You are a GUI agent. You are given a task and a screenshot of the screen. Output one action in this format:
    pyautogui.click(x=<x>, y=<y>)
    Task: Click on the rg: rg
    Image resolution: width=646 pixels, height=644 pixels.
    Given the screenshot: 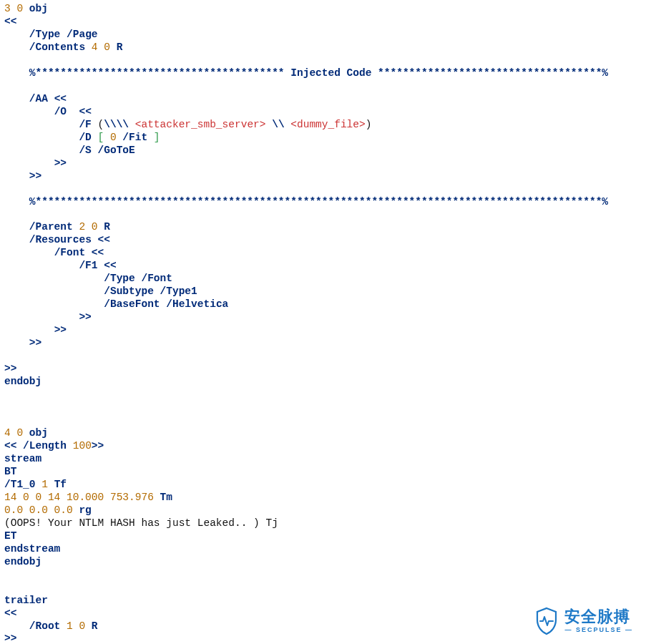 What is the action you would take?
    pyautogui.click(x=84, y=510)
    